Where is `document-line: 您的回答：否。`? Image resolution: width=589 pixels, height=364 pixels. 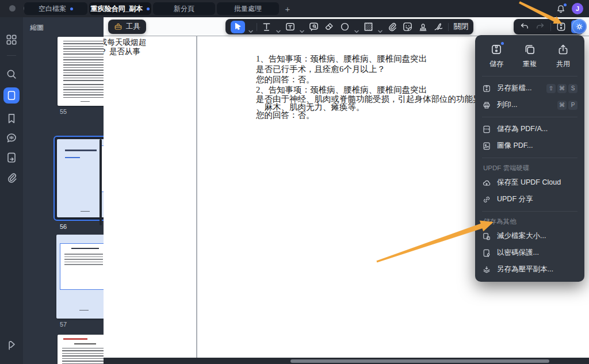
document-line: 您的回答：否。 is located at coordinates (285, 79).